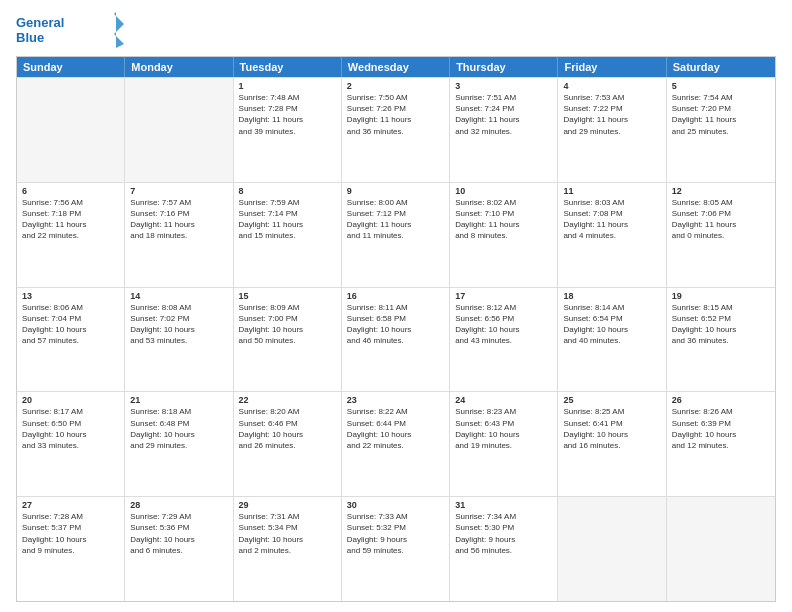 The width and height of the screenshot is (792, 612). Describe the element at coordinates (70, 424) in the screenshot. I see `cell-line: Sunset: 6:50 PM` at that location.